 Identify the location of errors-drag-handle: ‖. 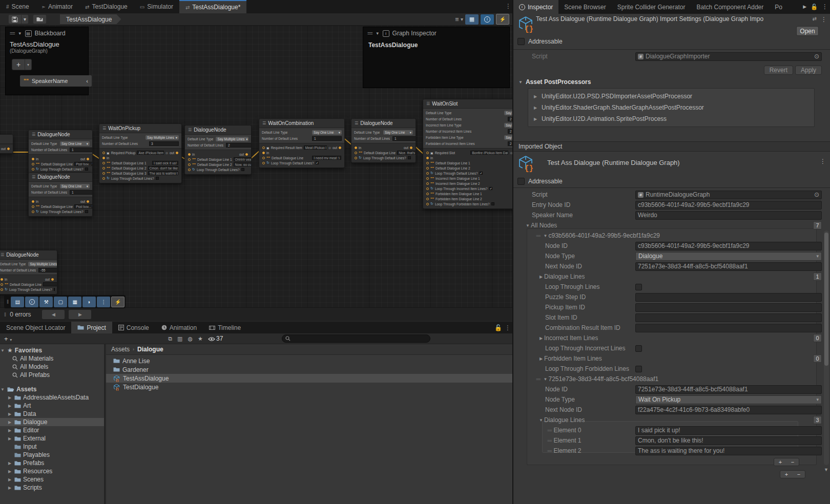
(5, 314).